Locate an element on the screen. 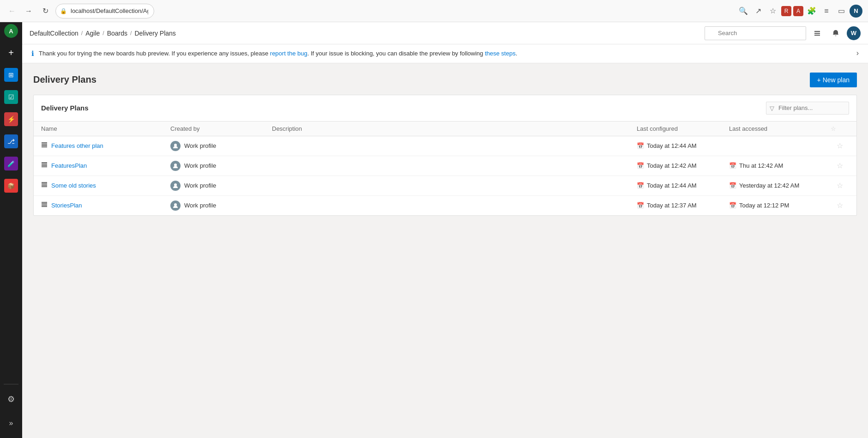 This screenshot has width=868, height=438. bell-icon is located at coordinates (836, 33).